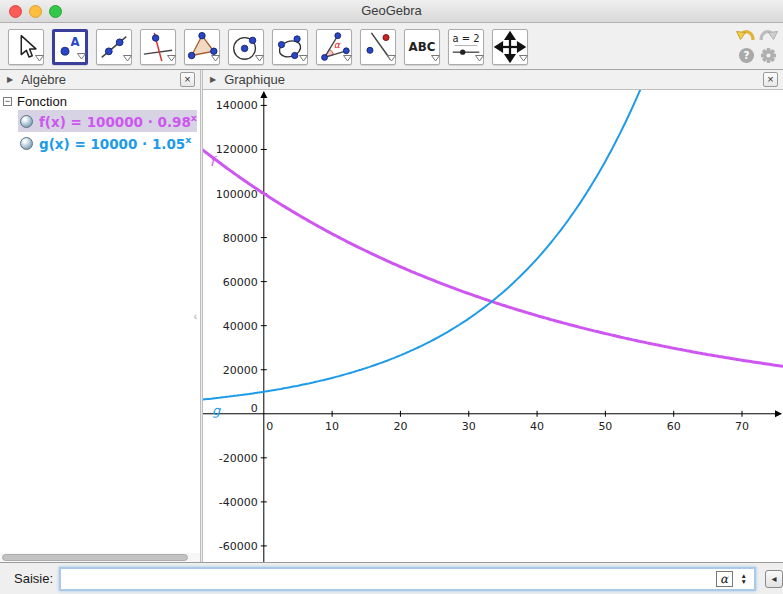 This screenshot has height=594, width=783. Describe the element at coordinates (332, 426) in the screenshot. I see `x-tick-label: 10` at that location.